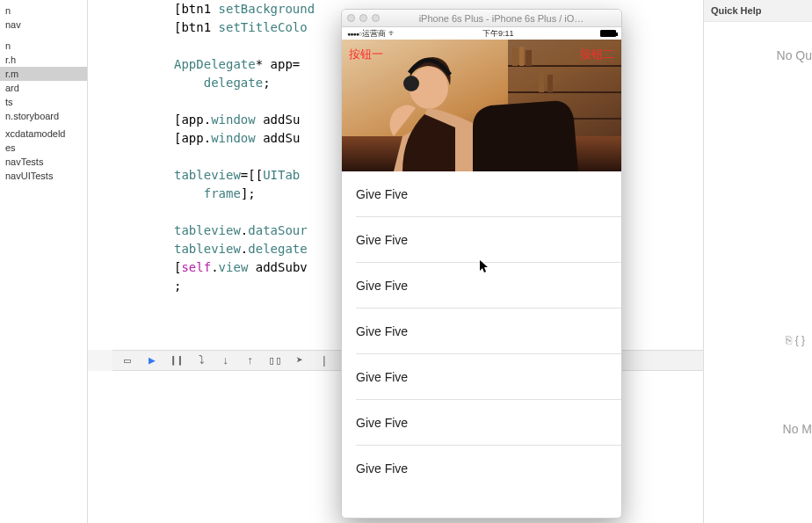 The image size is (812, 523). I want to click on window-traffic-lights, so click(364, 18).